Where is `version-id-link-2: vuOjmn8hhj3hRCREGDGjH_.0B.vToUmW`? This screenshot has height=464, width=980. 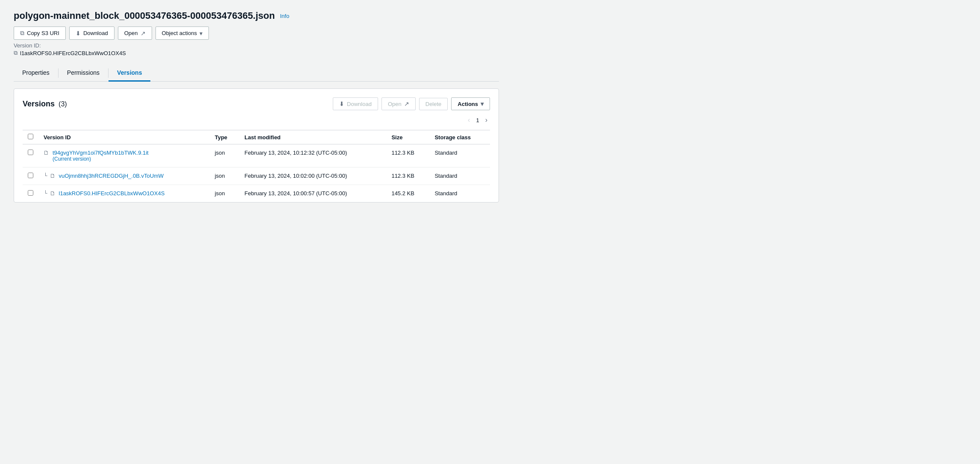 version-id-link-2: vuOjmn8hhj3hRCREGDGjH_.0B.vToUmW is located at coordinates (111, 176).